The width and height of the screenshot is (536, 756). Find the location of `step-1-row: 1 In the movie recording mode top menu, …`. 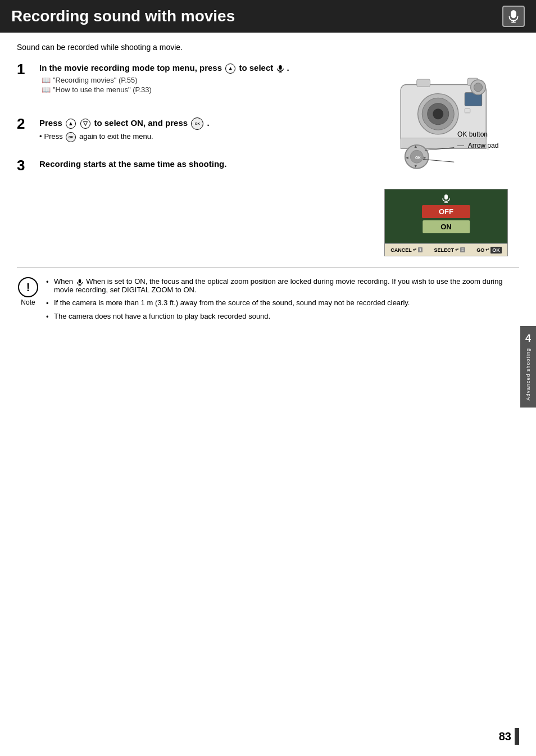

step-1-row: 1 In the movie recording mode top menu, … is located at coordinates (195, 79).